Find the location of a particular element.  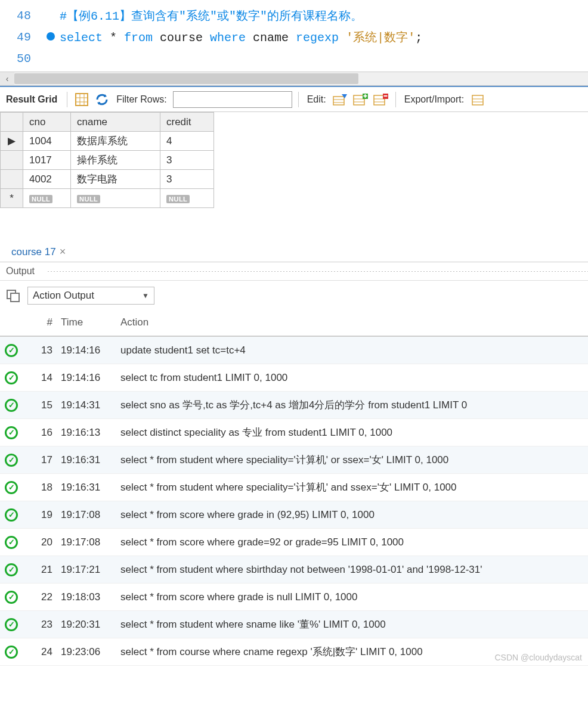

output-row: ✓1819:16:31select * from student where s… is located at coordinates (294, 488).